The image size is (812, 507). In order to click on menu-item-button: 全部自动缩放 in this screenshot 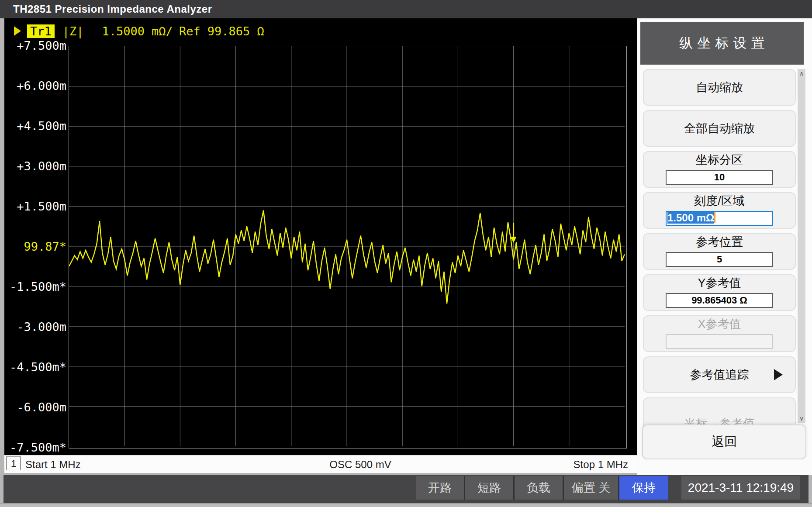, I will do `click(719, 128)`.